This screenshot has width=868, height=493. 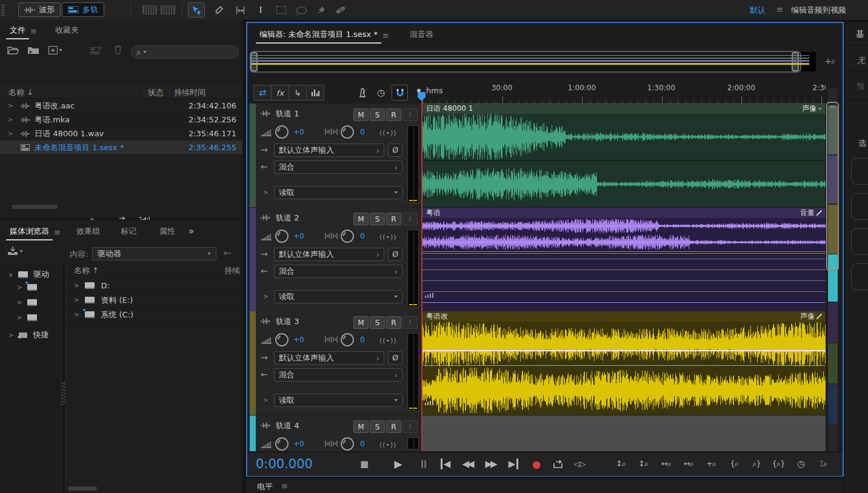 What do you see at coordinates (830, 61) in the screenshot?
I see `zoom-reset-icon: +⌕` at bounding box center [830, 61].